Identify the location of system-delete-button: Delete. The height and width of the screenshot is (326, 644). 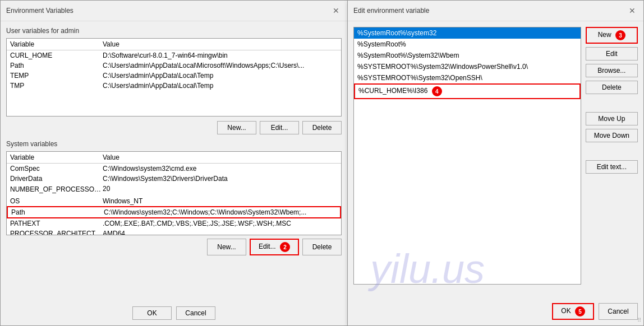
(322, 247).